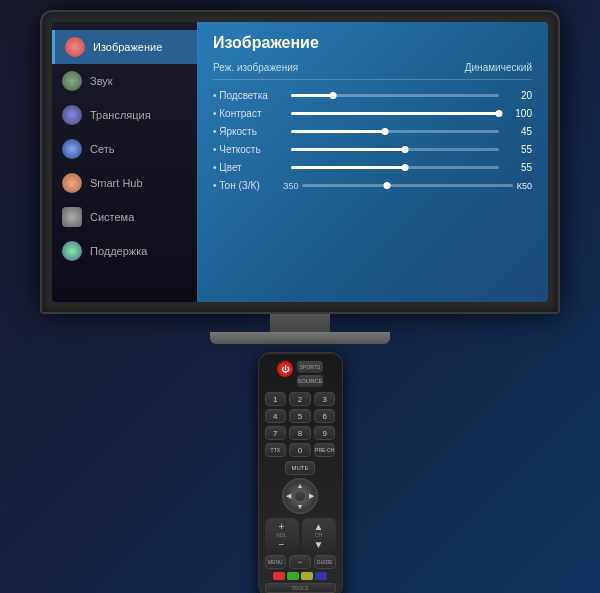 The width and height of the screenshot is (600, 593). I want to click on slider-sharpness, so click(395, 150).